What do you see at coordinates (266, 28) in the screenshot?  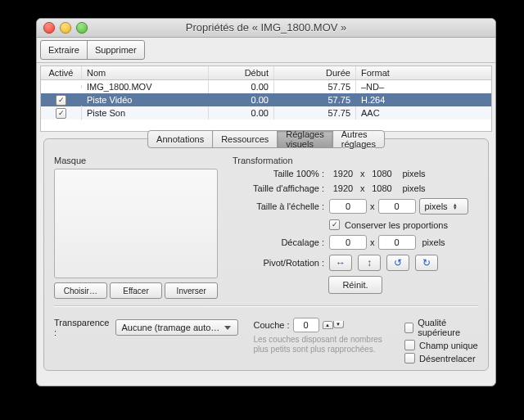 I see `titlebar: Propriétés de « IMG_1800.MOV »` at bounding box center [266, 28].